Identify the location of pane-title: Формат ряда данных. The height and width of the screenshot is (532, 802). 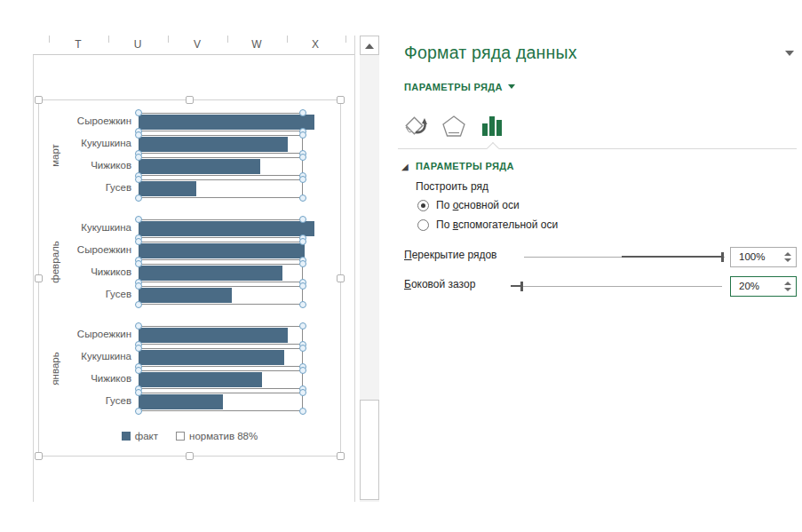
(490, 53).